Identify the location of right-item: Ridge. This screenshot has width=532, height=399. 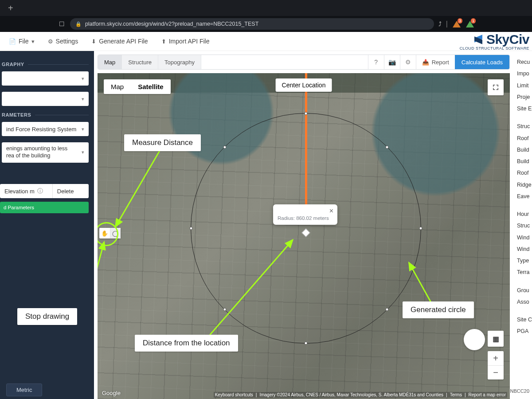
(524, 185).